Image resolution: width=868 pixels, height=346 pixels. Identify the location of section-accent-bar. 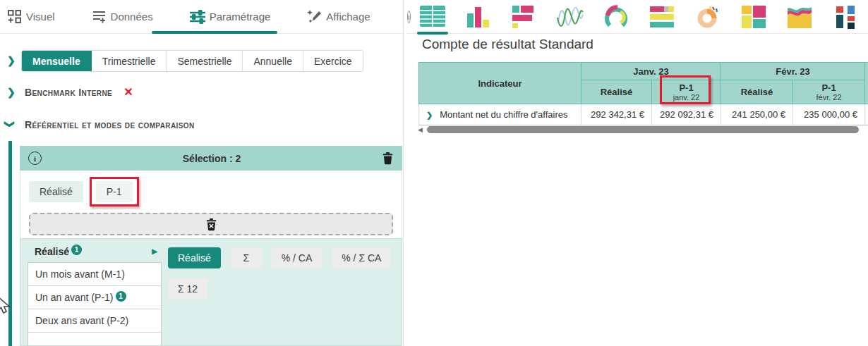
(10, 244).